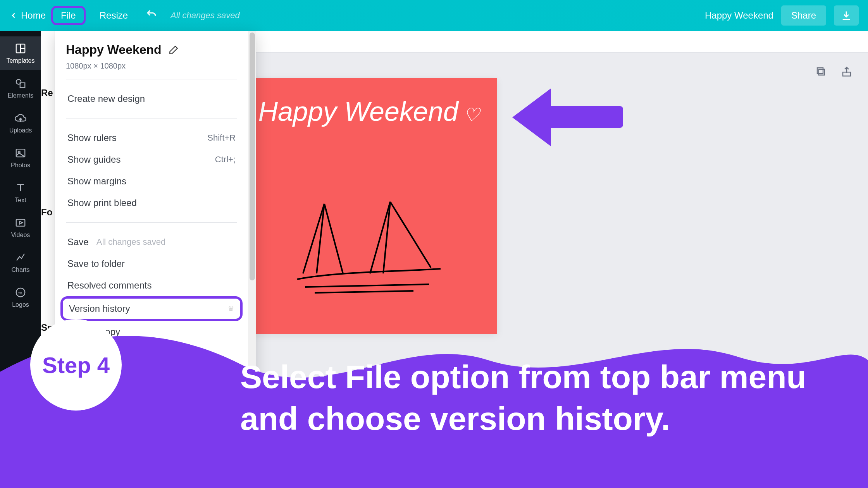 The width and height of the screenshot is (868, 488). I want to click on svg-text: co., so click(20, 293).